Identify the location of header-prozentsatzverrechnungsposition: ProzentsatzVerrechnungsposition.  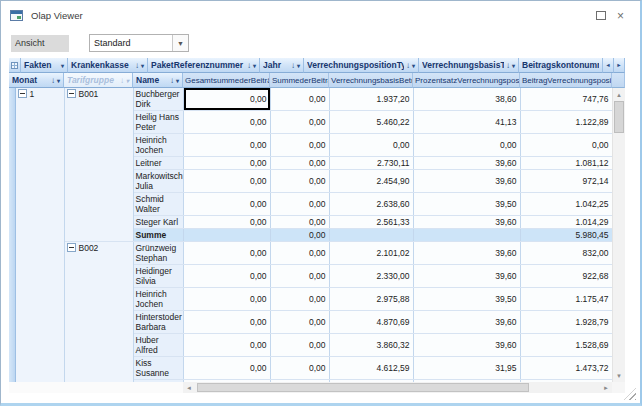
(466, 80).